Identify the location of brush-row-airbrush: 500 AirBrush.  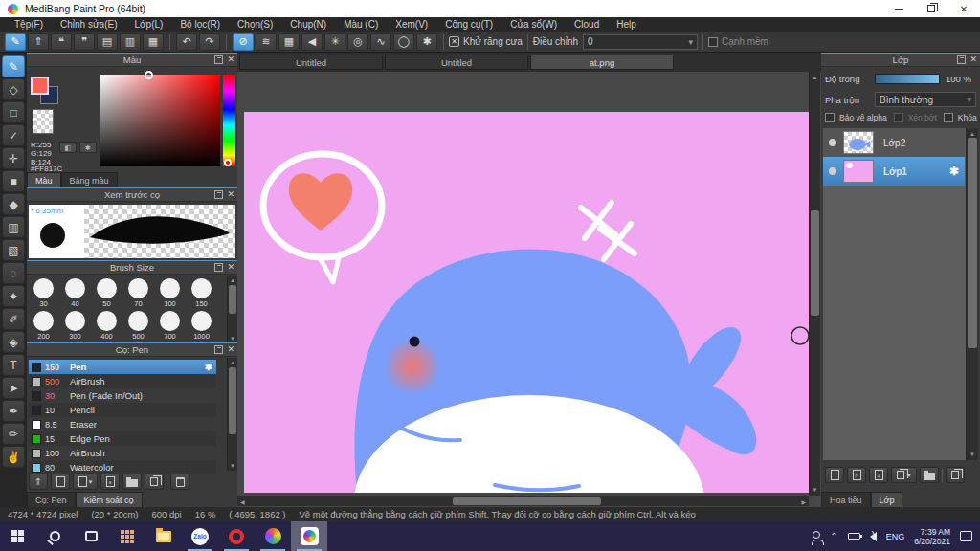
(122, 381).